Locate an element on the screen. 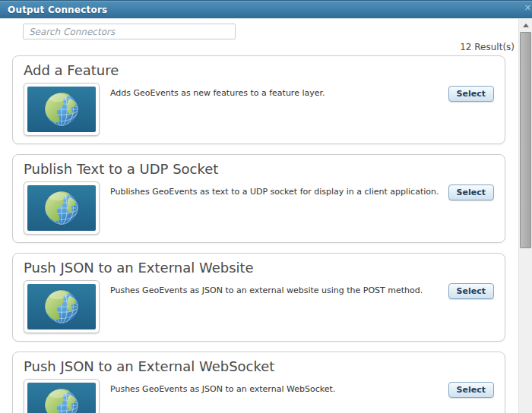 Image resolution: width=532 pixels, height=413 pixels. search-input is located at coordinates (129, 32).